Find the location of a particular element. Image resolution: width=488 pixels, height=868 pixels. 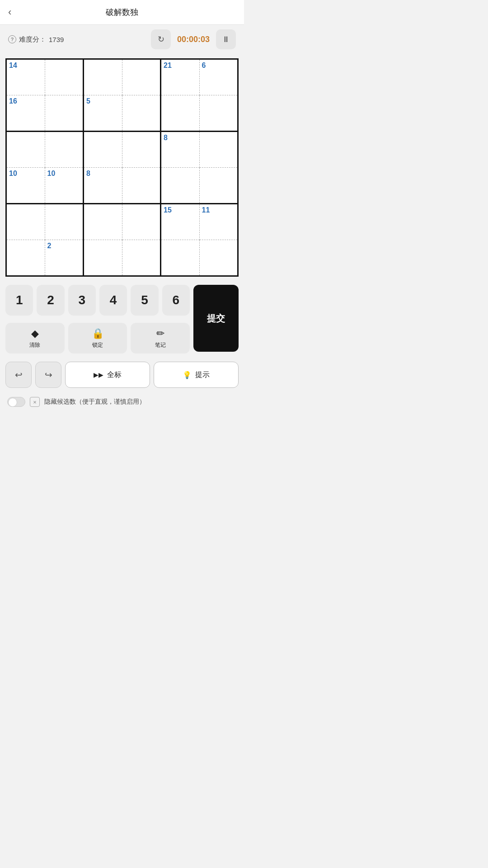

note-label: 笔记 is located at coordinates (160, 345).